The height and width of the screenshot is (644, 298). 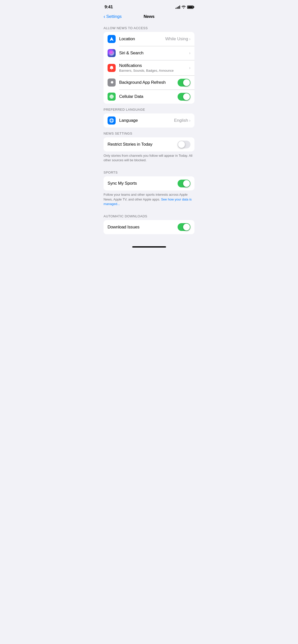 I want to click on section-allow-access: ALLOW NEWS TO ACCESS Location While Usin…, so click(x=149, y=63).